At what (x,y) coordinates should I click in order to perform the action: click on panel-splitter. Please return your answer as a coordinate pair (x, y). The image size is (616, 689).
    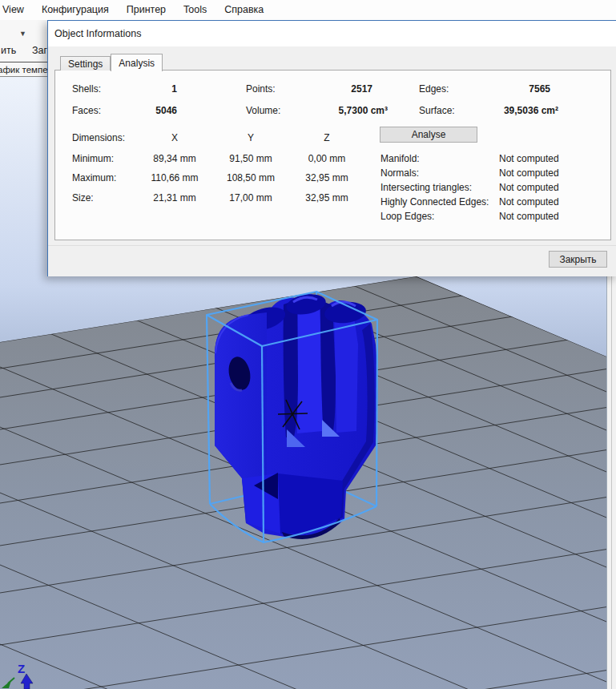
    Looking at the image, I should click on (612, 482).